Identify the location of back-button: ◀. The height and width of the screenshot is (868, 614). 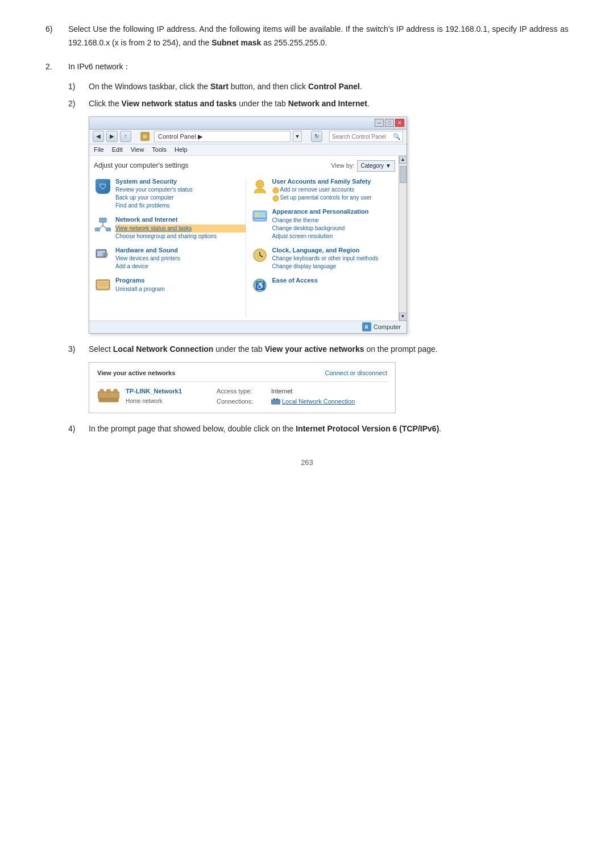
(98, 136).